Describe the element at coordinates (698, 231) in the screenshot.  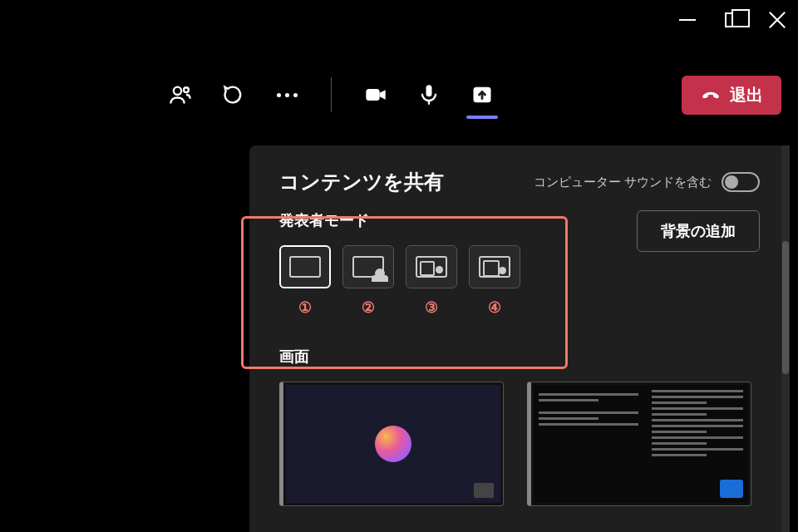
I see `add-background-button: 背景の追加` at that location.